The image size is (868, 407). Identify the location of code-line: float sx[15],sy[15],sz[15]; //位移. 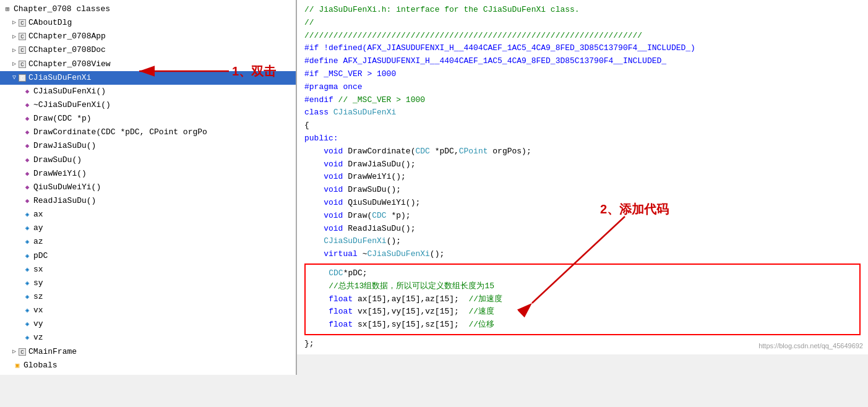
(583, 325).